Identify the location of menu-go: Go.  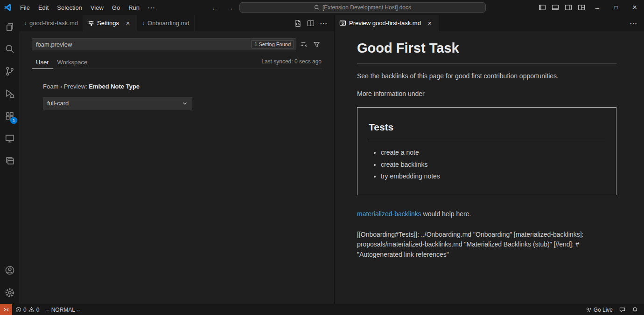
(116, 7).